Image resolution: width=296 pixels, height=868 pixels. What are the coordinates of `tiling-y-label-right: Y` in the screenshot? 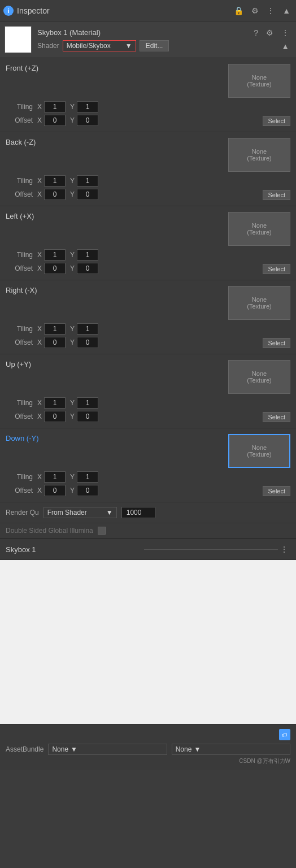 It's located at (72, 329).